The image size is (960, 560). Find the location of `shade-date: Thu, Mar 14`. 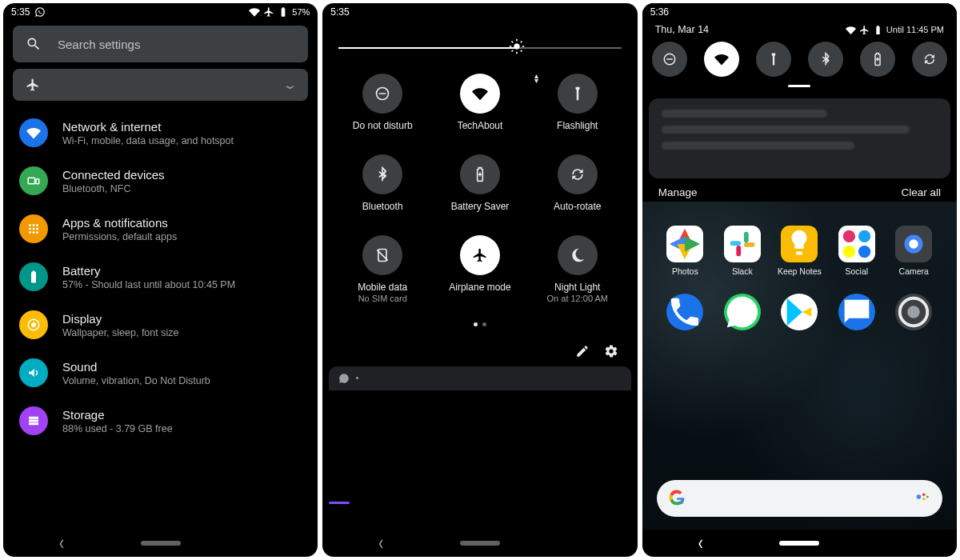

shade-date: Thu, Mar 14 is located at coordinates (682, 30).